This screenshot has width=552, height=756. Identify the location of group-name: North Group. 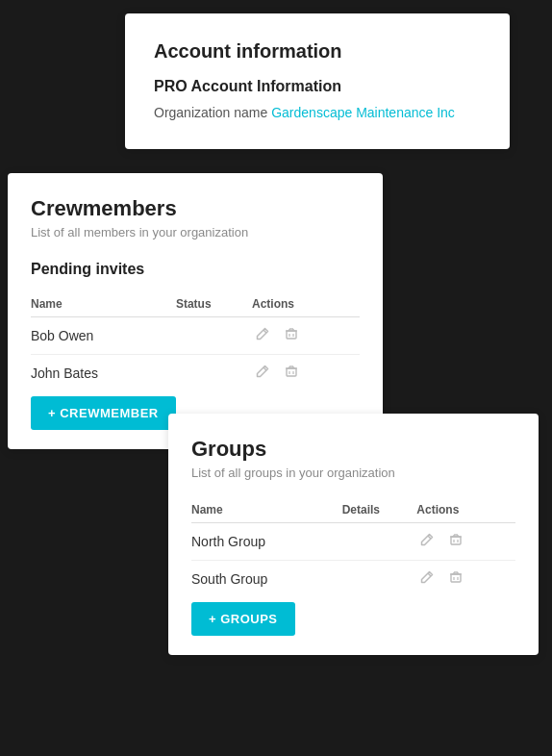
(267, 542).